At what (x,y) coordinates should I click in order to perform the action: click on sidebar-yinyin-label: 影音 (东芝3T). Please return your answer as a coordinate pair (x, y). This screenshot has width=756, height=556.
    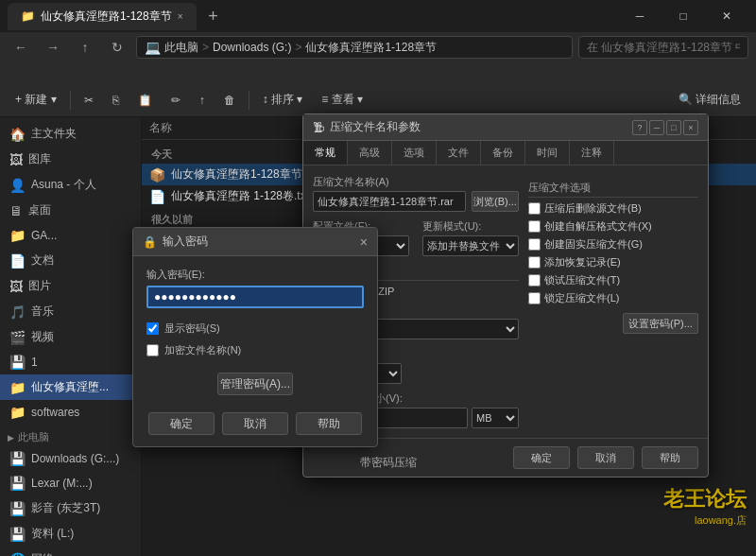
    Looking at the image, I should click on (66, 509).